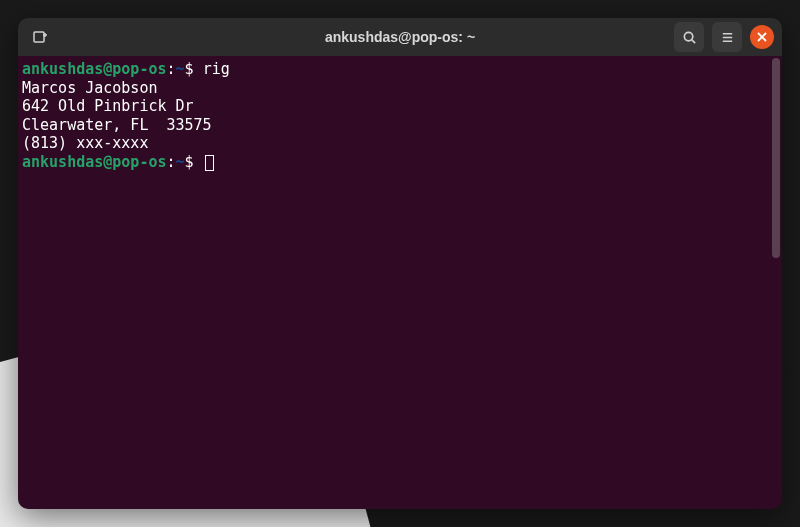 The image size is (800, 527). What do you see at coordinates (724, 37) in the screenshot?
I see `titlebar-right` at bounding box center [724, 37].